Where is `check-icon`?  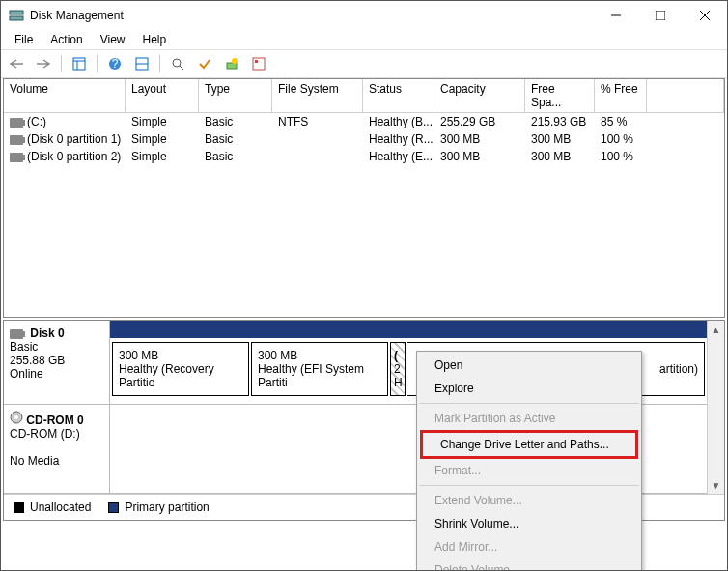 check-icon is located at coordinates (205, 64).